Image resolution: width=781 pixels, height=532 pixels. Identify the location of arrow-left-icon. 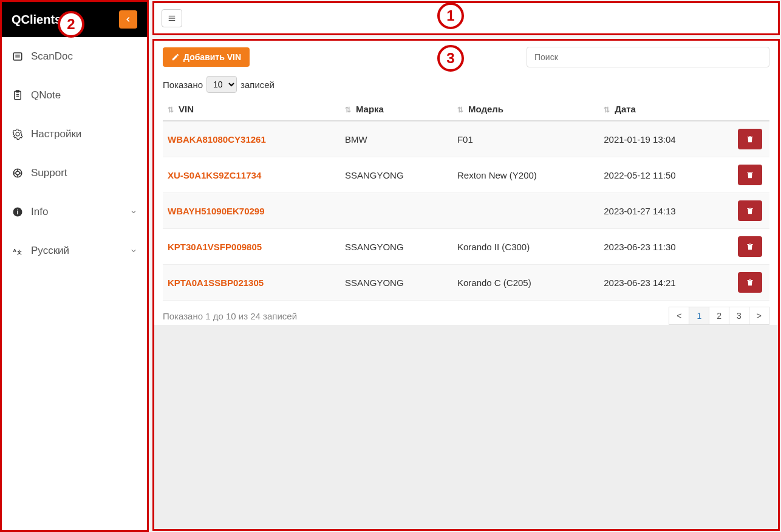
(128, 19).